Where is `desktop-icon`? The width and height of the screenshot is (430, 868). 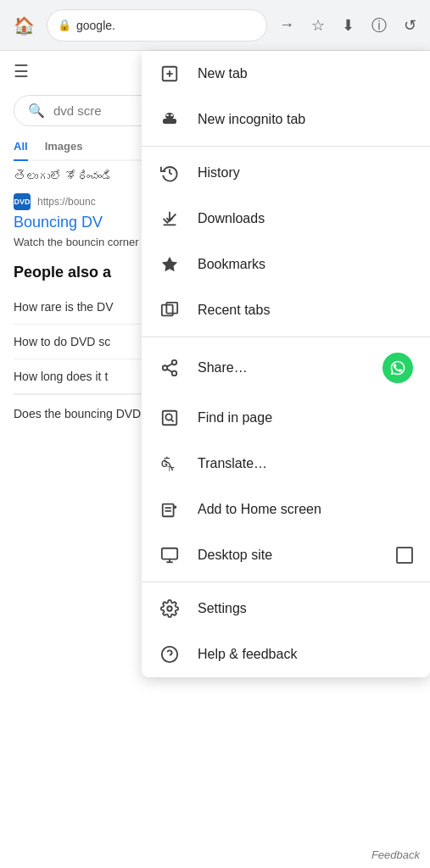
desktop-icon is located at coordinates (170, 555).